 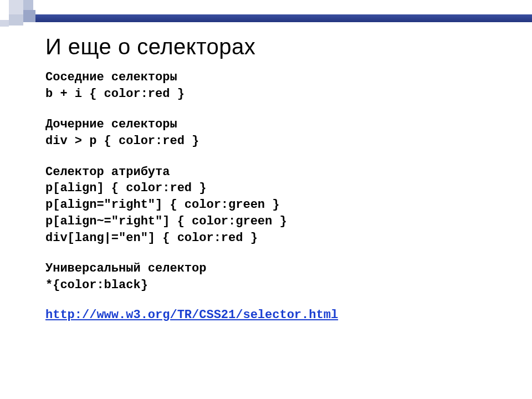 I want to click on reference-link-block: http://www.w3.org/TR/CSS21/selector.html, so click(x=278, y=315).